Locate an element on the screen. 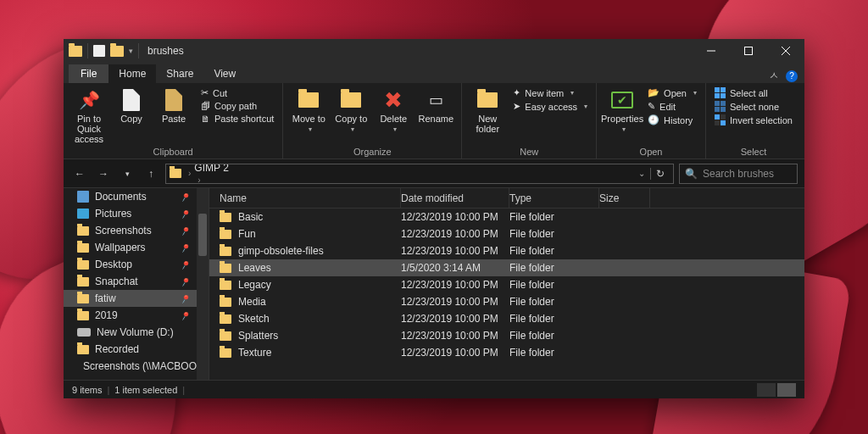 The image size is (868, 434). sidebar-item-label: fatiw is located at coordinates (105, 298).